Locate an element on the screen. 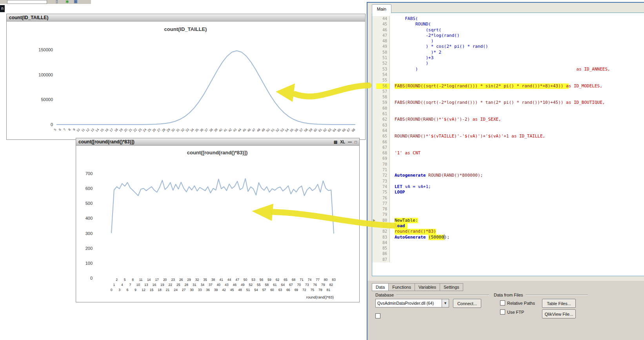 The width and height of the screenshot is (644, 340). code-line: 78 is located at coordinates (508, 209).